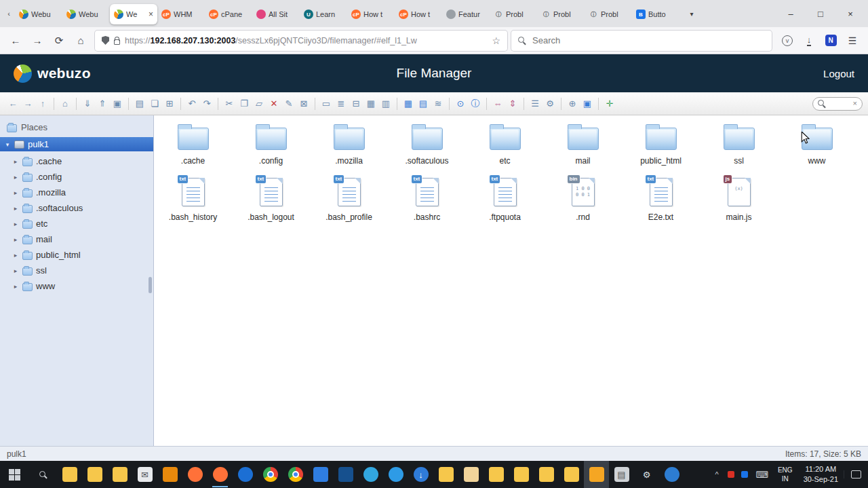 Image resolution: width=868 pixels, height=488 pixels. Describe the element at coordinates (831, 41) in the screenshot. I see `extension-icon: N` at that location.